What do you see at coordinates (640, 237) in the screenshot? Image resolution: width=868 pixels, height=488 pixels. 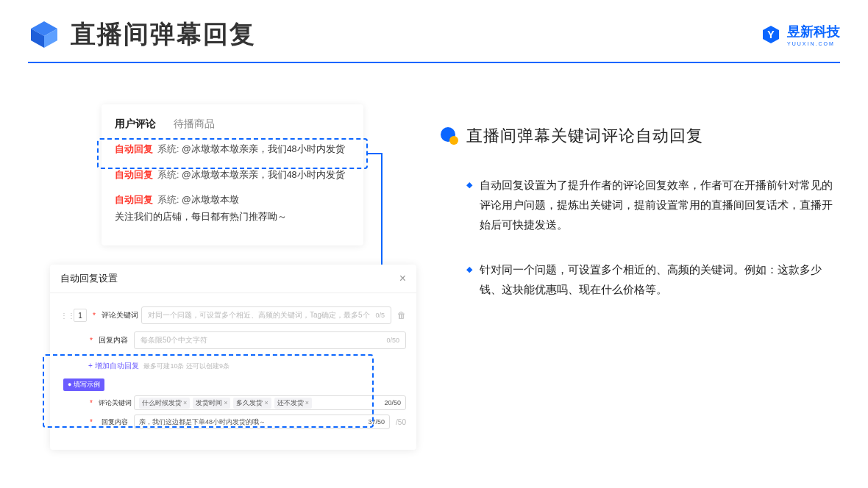 I see `bullet-list: 自动回复设置为了提升作者的评论回复效率，作者可在开播前针对常见的评论用户问题，提…` at bounding box center [640, 237].